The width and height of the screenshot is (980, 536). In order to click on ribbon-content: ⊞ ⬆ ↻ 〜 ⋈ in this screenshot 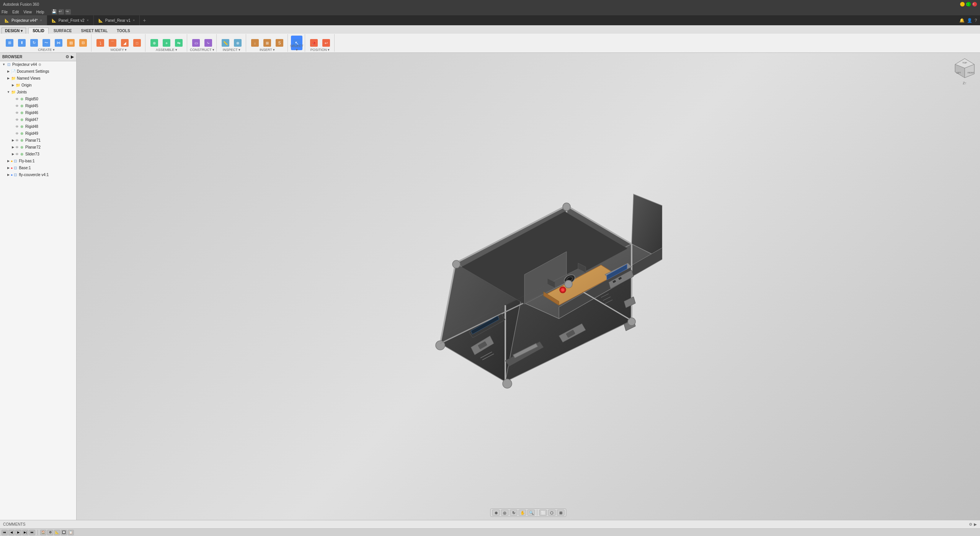, I will do `click(490, 43)`.